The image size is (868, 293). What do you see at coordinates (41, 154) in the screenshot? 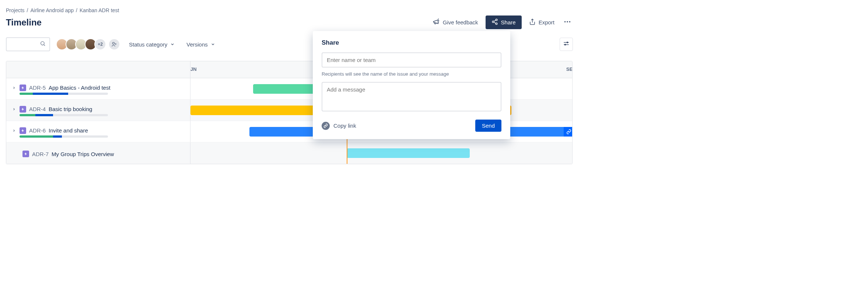
I see `issue-key: ADR-7` at bounding box center [41, 154].